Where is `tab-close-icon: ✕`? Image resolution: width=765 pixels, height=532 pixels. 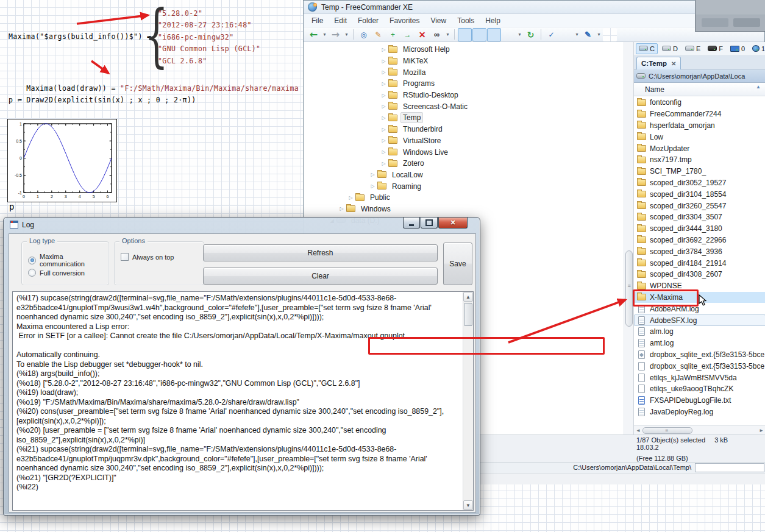
tab-close-icon: ✕ is located at coordinates (674, 63).